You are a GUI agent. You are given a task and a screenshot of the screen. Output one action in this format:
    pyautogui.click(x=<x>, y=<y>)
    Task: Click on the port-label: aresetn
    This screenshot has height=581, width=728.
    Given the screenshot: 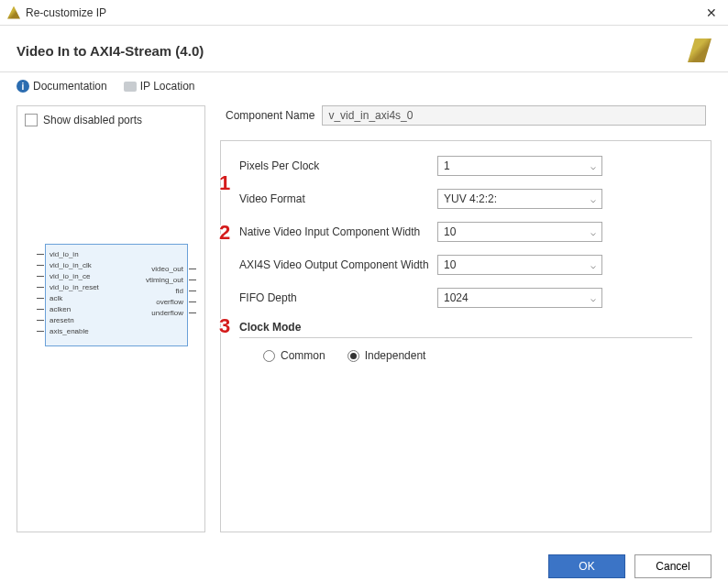 What is the action you would take?
    pyautogui.click(x=62, y=321)
    